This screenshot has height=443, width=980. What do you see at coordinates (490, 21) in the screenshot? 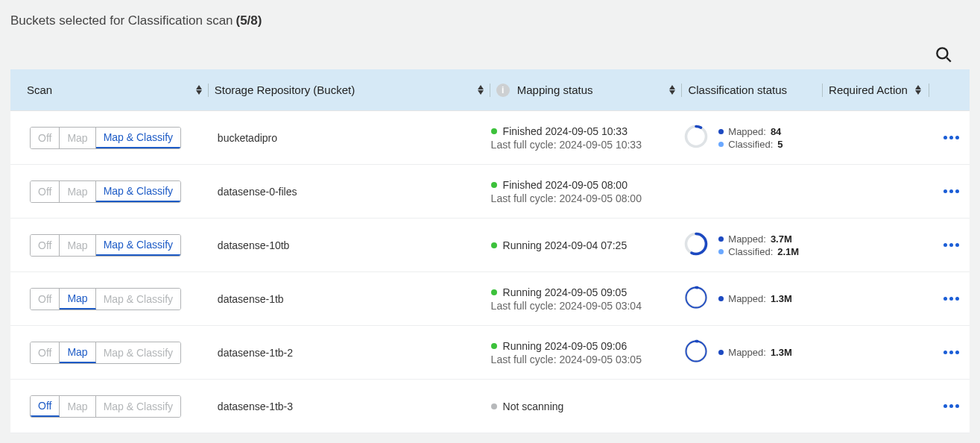
I see `page-title: Buckets selected for Classification scan…` at bounding box center [490, 21].